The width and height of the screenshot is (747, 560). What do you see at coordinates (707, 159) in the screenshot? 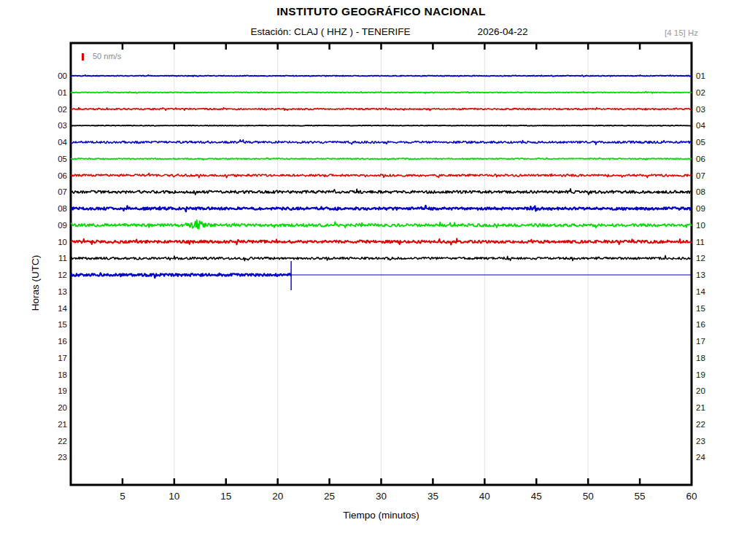
I see `hour-label-right-06: 06` at bounding box center [707, 159].